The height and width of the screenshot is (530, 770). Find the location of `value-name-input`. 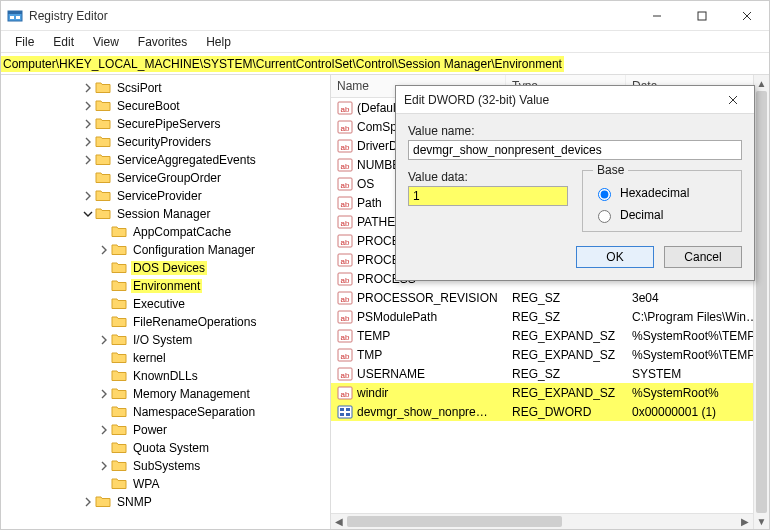

value-name-input is located at coordinates (575, 150).